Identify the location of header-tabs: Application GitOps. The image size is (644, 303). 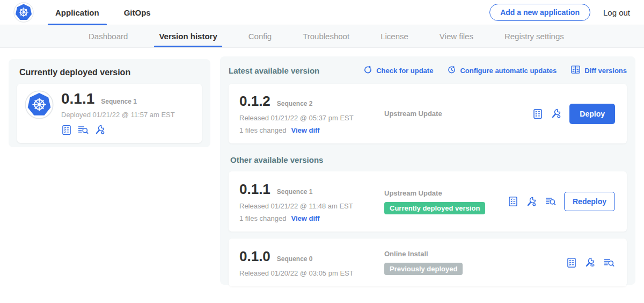
(103, 12).